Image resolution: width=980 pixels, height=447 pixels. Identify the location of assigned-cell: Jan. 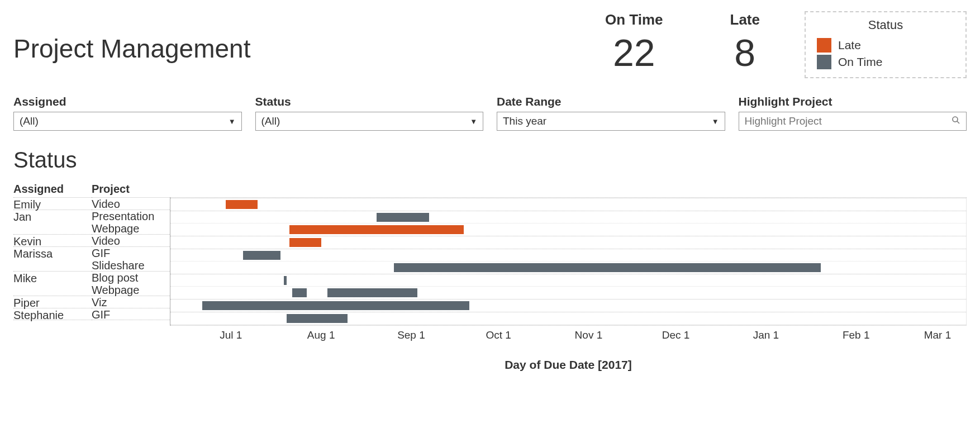
(53, 217).